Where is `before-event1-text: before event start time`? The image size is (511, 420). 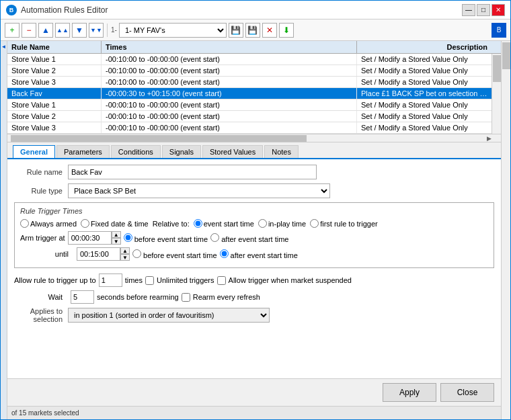
before-event1-text: before event start time is located at coordinates (171, 239).